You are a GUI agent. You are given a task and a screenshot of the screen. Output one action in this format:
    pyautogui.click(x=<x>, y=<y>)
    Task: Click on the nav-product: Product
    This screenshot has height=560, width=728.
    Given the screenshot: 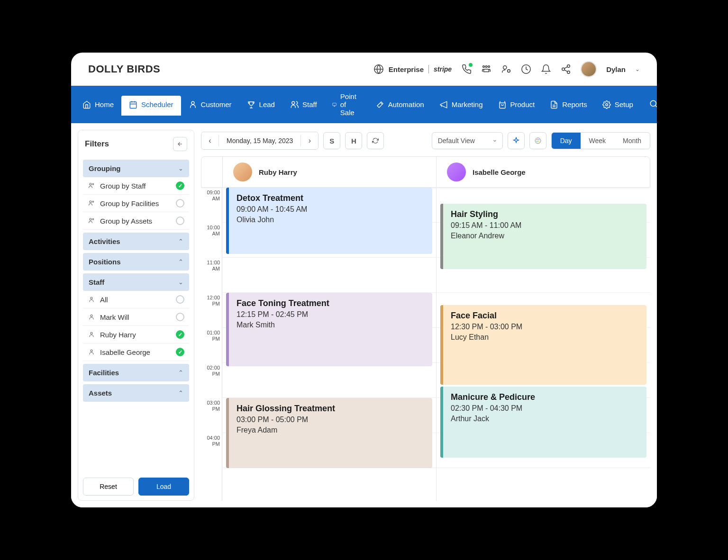 What is the action you would take?
    pyautogui.click(x=517, y=105)
    